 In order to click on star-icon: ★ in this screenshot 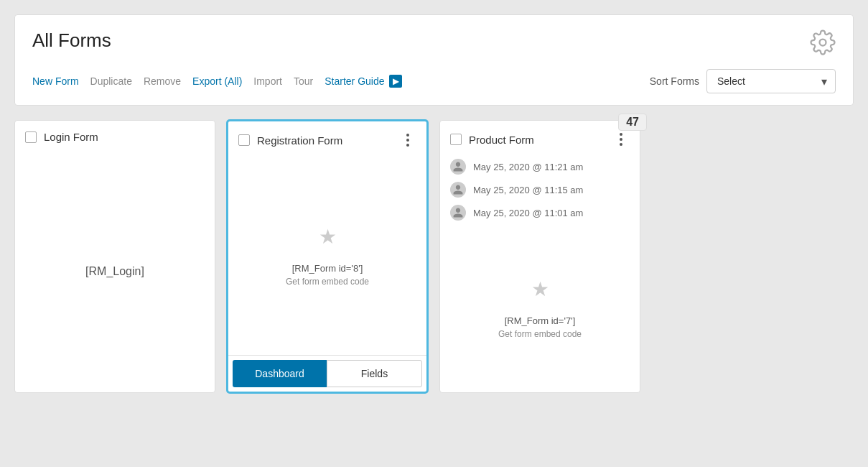, I will do `click(327, 237)`.